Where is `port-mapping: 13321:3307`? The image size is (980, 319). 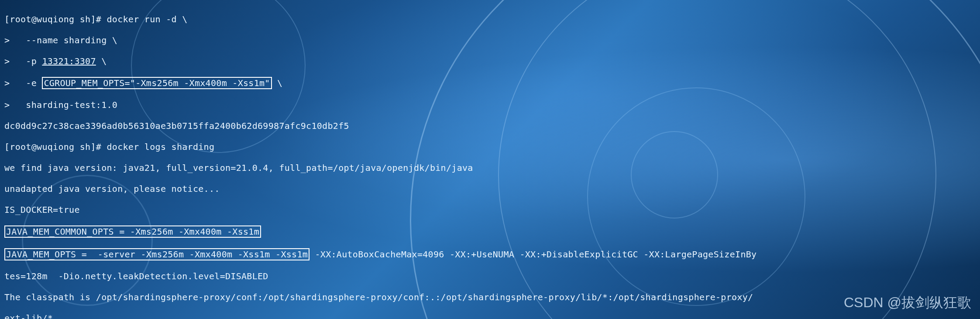
port-mapping: 13321:3307 is located at coordinates (69, 61).